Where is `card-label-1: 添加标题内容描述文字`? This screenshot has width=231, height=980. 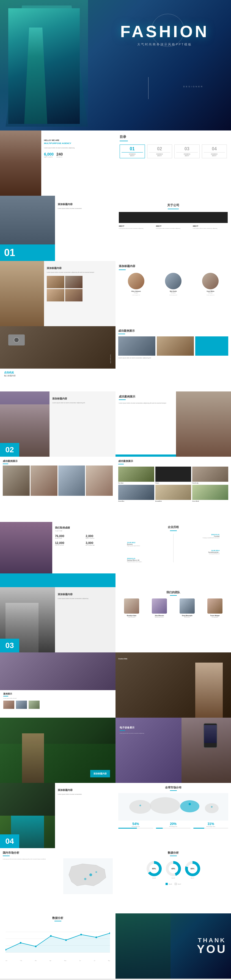
card-label-1: 添加标题内容描述文字 is located at coordinates (132, 155).